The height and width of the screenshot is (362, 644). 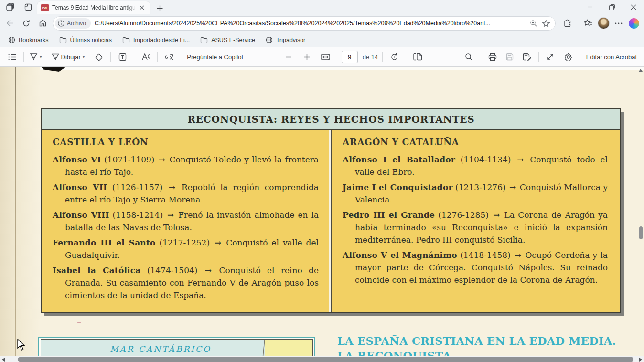 I want to click on favorite-star-icon, so click(x=546, y=23).